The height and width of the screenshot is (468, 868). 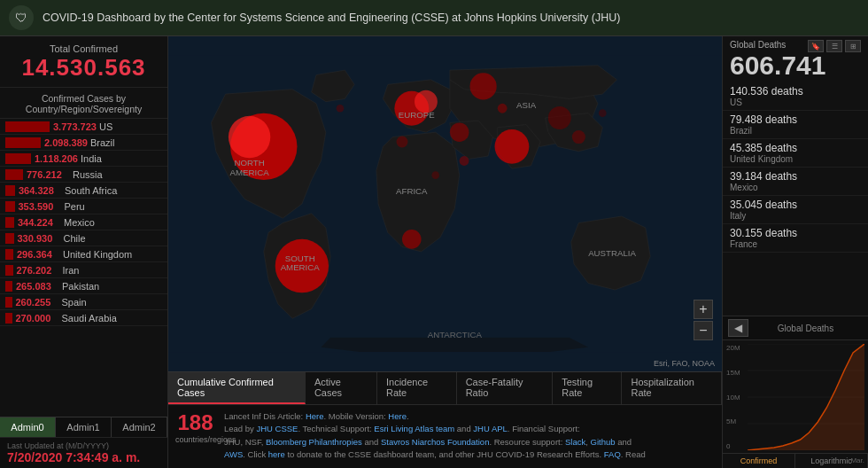 I want to click on country-number: 265.083, so click(x=39, y=286).